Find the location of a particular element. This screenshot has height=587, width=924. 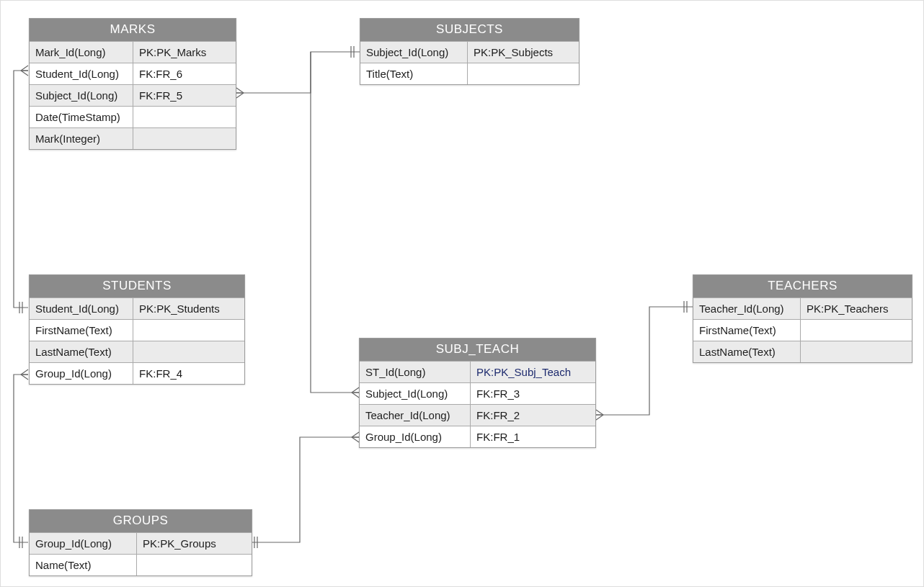

entity-row: Name(Text) is located at coordinates (141, 565).